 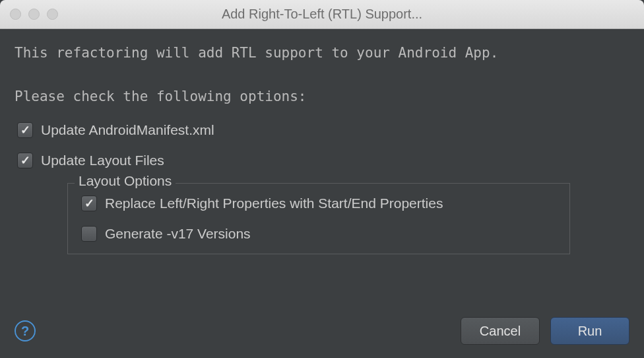 I want to click on label-update-layout: Update Layout Files, so click(x=103, y=161).